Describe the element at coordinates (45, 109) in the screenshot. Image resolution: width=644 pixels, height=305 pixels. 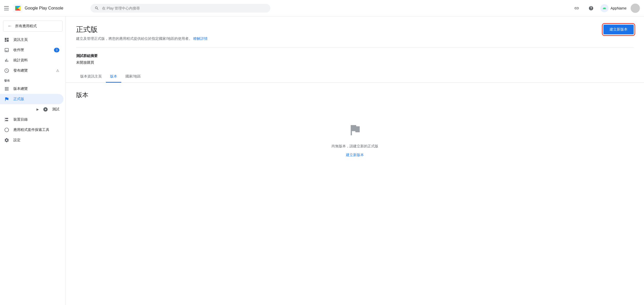
I see `testing-icon` at that location.